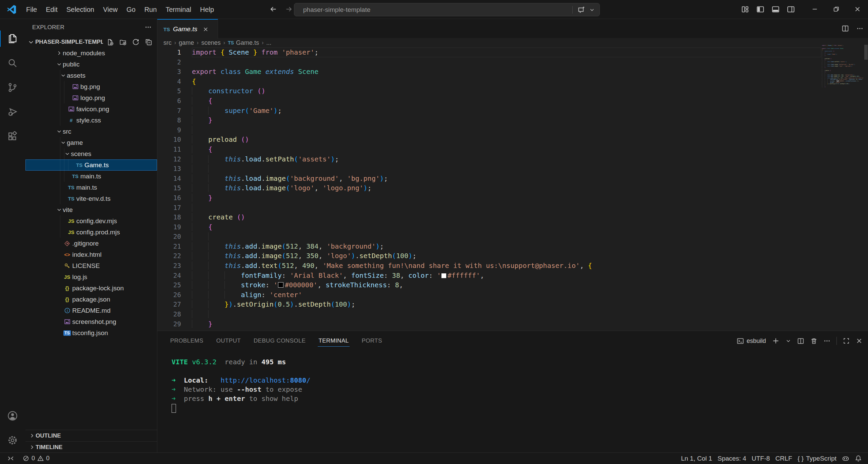 This screenshot has width=868, height=464. Describe the element at coordinates (776, 9) in the screenshot. I see `toggle-panel-icon` at that location.